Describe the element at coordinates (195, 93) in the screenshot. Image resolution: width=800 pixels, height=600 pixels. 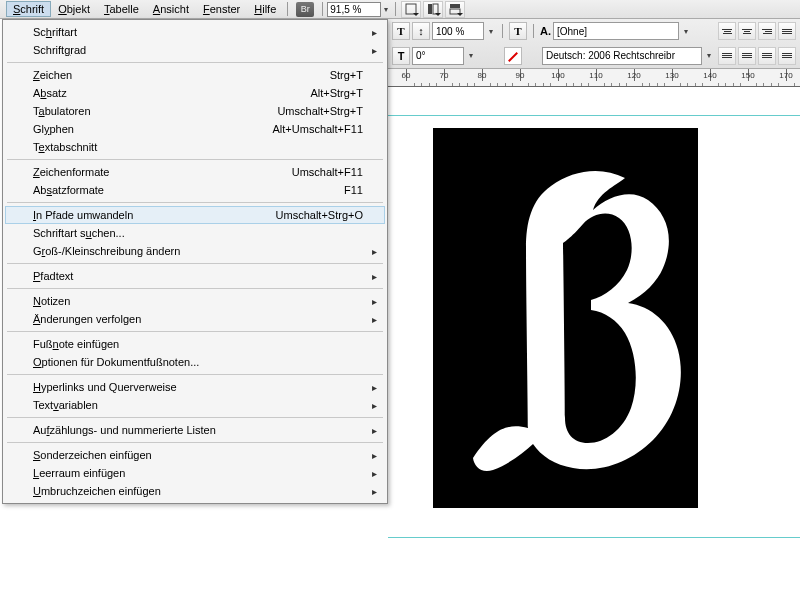
I see `menu-item: AbsatzAlt+Strg+T` at that location.